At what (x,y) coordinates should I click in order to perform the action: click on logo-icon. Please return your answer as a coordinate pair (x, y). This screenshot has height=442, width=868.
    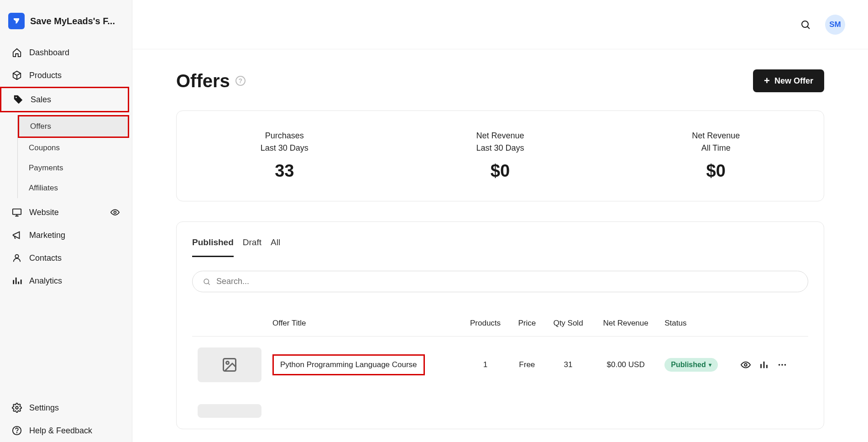
    Looking at the image, I should click on (16, 21).